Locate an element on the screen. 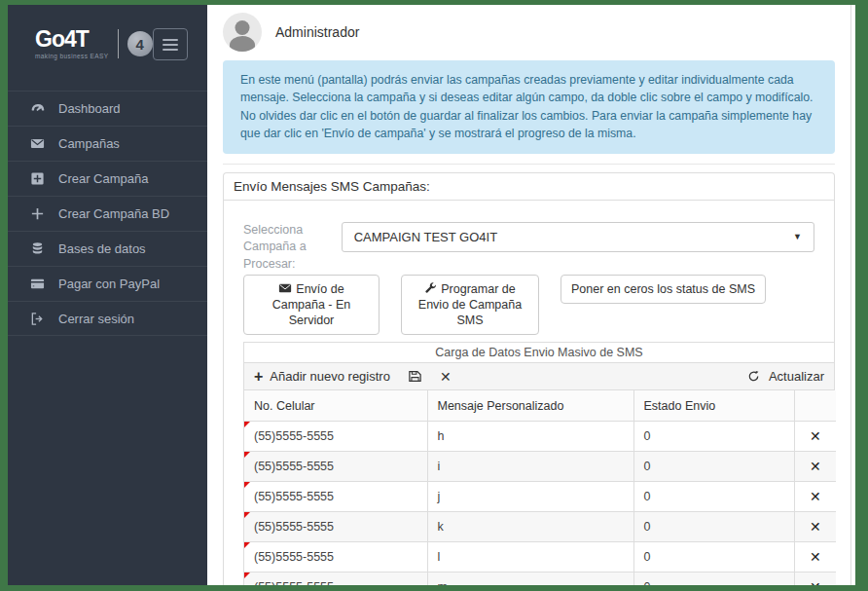  sidebar-item-pagar-paypal: Pagar con PayPal is located at coordinates (107, 283).